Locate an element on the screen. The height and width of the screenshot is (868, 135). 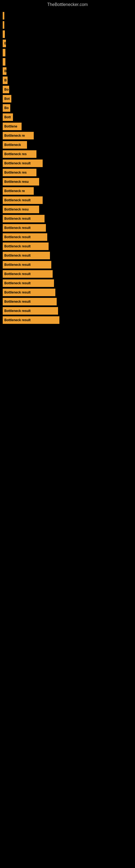
bar-row: Bottlene is located at coordinates (69, 126).